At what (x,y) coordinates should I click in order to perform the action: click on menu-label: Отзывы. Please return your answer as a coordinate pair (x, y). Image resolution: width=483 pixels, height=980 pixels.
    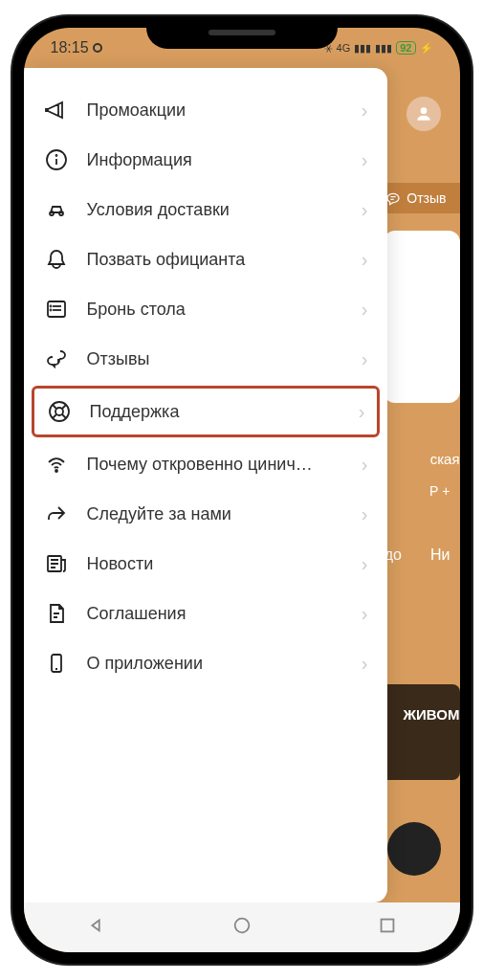
    Looking at the image, I should click on (220, 360).